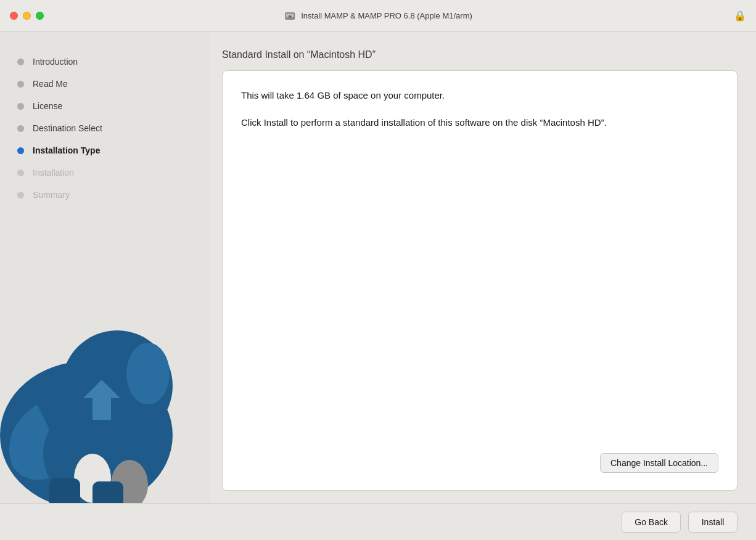 The image size is (756, 540). Describe the element at coordinates (53, 173) in the screenshot. I see `sidebar-label-installation: Installation` at that location.